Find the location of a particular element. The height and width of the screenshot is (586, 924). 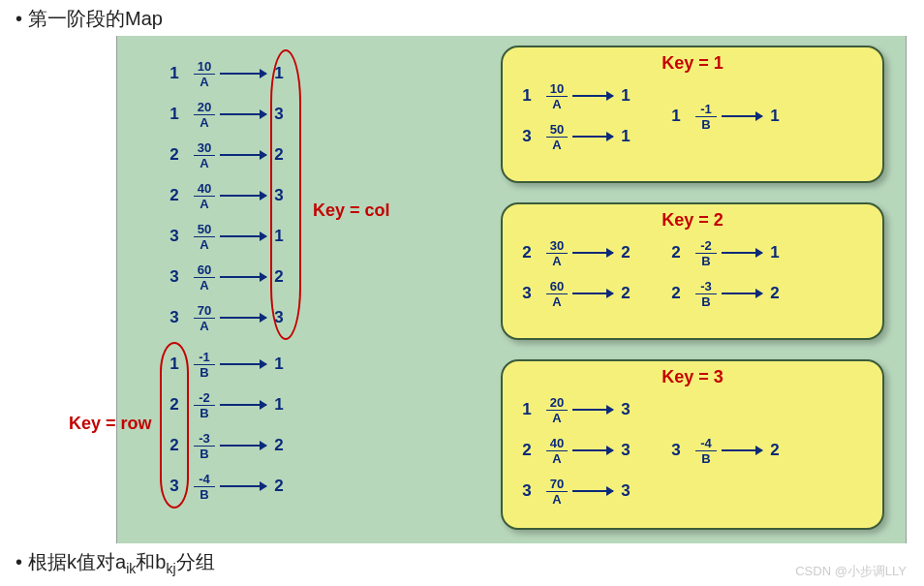

data-entry: 240A3 is located at coordinates (576, 450).